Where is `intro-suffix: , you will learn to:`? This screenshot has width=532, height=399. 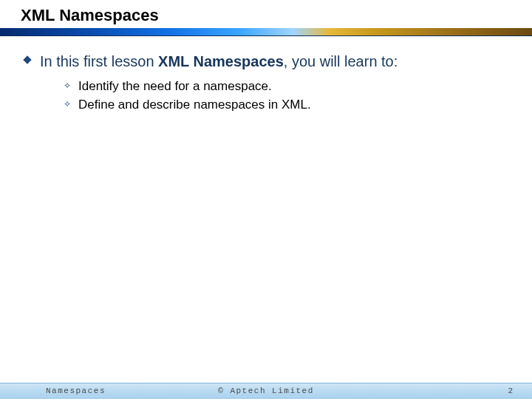
intro-suffix: , you will learn to: is located at coordinates (341, 61).